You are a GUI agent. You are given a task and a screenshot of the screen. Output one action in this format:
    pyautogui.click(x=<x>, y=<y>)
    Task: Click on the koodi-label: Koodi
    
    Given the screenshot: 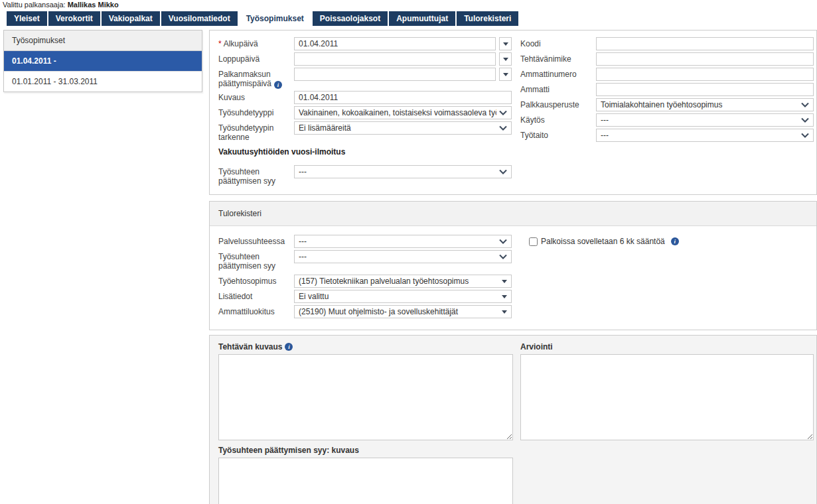 What is the action you would take?
    pyautogui.click(x=558, y=44)
    